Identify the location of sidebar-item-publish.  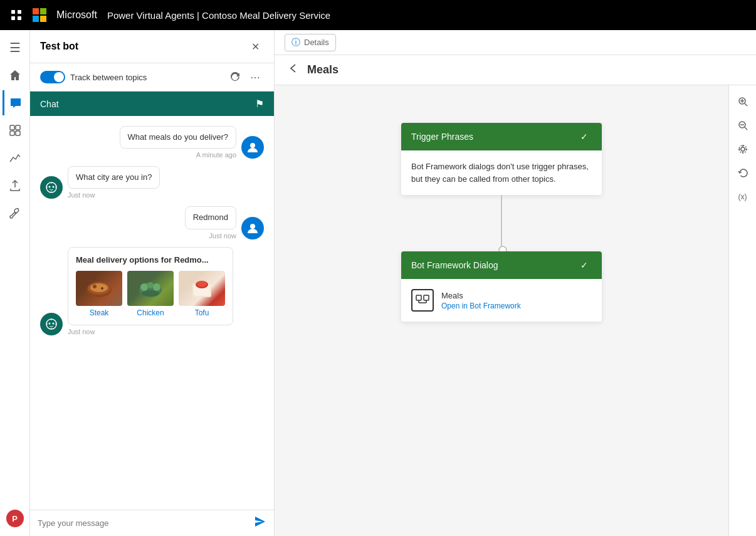
(15, 186).